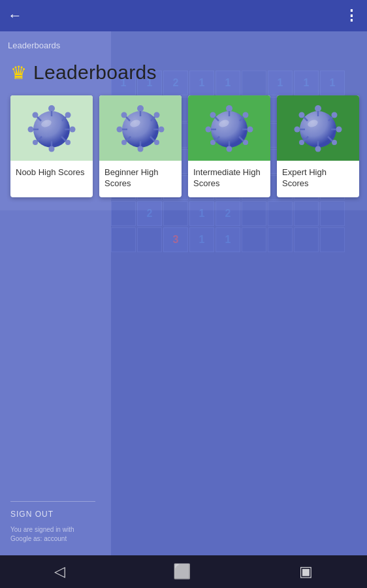 The width and height of the screenshot is (367, 588). What do you see at coordinates (15, 16) in the screenshot?
I see `back-button: ←` at bounding box center [15, 16].